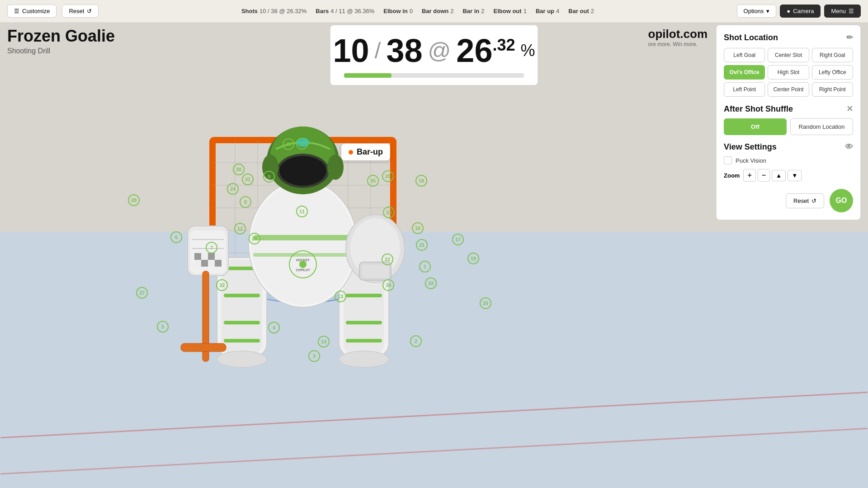  What do you see at coordinates (142, 293) in the screenshot?
I see `position-dot: 27` at bounding box center [142, 293].